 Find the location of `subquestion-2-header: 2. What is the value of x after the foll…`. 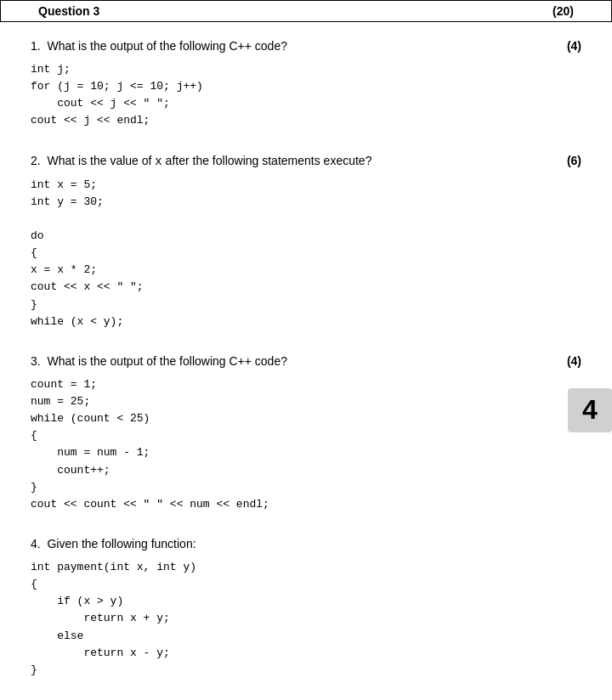

subquestion-2-header: 2. What is the value of x after the foll… is located at coordinates (306, 161).